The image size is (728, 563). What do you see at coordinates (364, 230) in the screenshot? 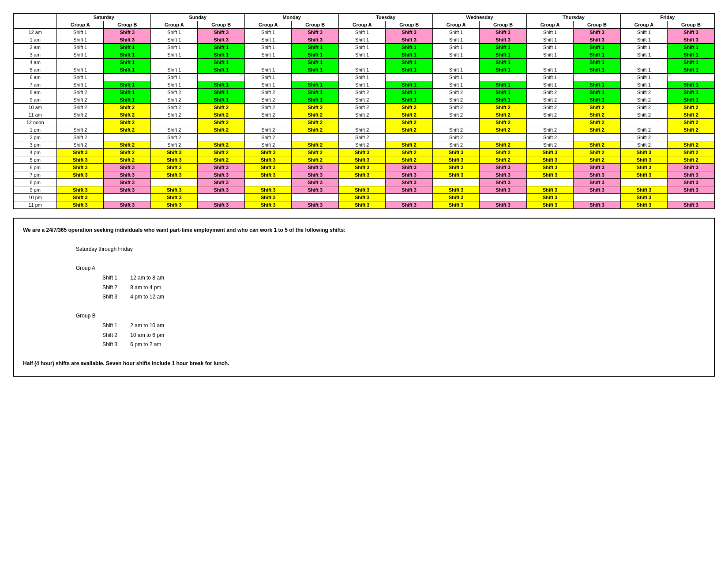
I see `info-line1: We are a 24/7/365 operation seeking indi…` at bounding box center [364, 230].